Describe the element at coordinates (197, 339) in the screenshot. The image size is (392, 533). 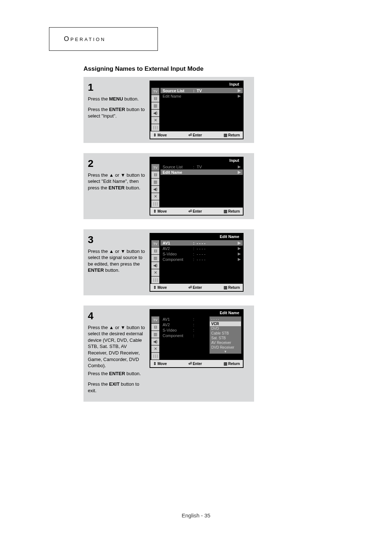
I see `osd-menu-4: Edit Name TV ⊟ ▥ ◀) ✕ ᎒᎒᎒ AV1:` at that location.